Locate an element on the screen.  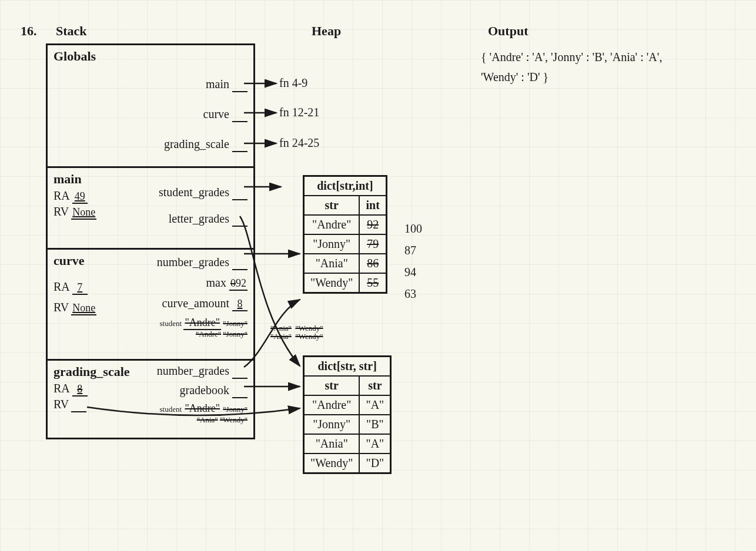
gscale-student-loop: student "Andre" "Jonny" "Ania" "Wendy" is located at coordinates (202, 414).